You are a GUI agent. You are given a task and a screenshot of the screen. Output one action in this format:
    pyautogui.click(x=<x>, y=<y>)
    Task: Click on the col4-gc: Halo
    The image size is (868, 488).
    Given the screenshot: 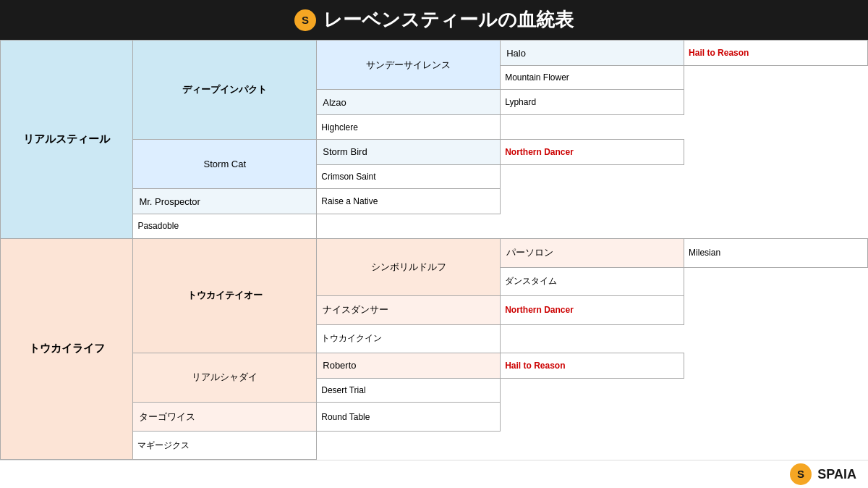 What is the action you would take?
    pyautogui.click(x=592, y=54)
    